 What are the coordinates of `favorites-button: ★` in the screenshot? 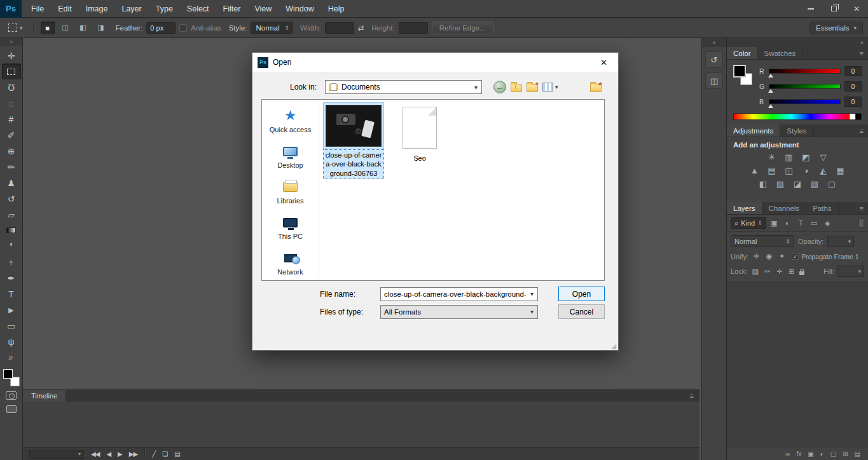 It's located at (596, 87).